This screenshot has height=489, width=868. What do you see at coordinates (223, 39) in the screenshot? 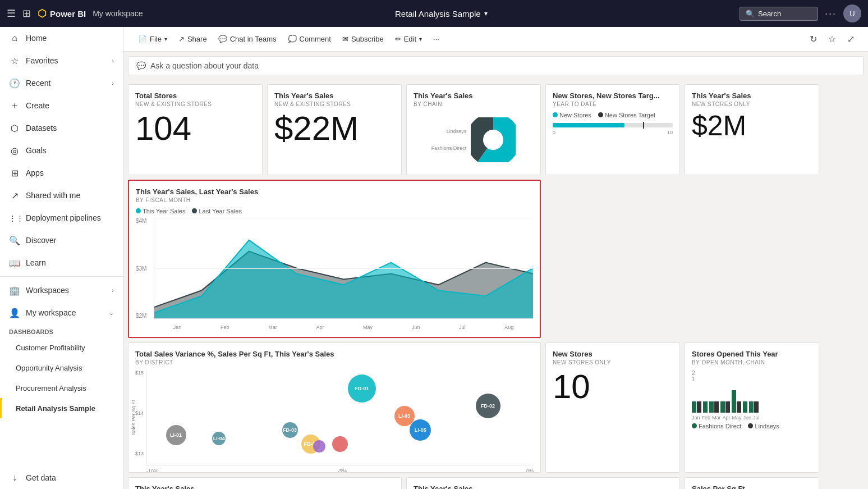
I see `chat-icon: 💬` at bounding box center [223, 39].